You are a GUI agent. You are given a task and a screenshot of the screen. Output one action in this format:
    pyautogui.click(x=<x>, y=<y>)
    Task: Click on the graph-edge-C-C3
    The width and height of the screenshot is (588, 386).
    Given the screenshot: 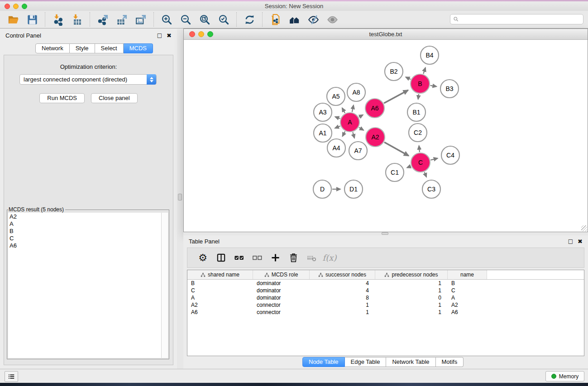 What is the action you would take?
    pyautogui.click(x=425, y=175)
    